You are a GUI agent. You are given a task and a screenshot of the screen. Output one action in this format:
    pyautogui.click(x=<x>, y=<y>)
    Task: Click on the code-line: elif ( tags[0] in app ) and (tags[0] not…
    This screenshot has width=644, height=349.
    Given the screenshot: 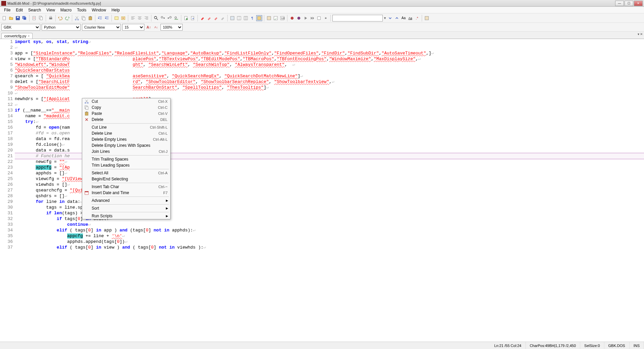 What is the action you would take?
    pyautogui.click(x=329, y=230)
    